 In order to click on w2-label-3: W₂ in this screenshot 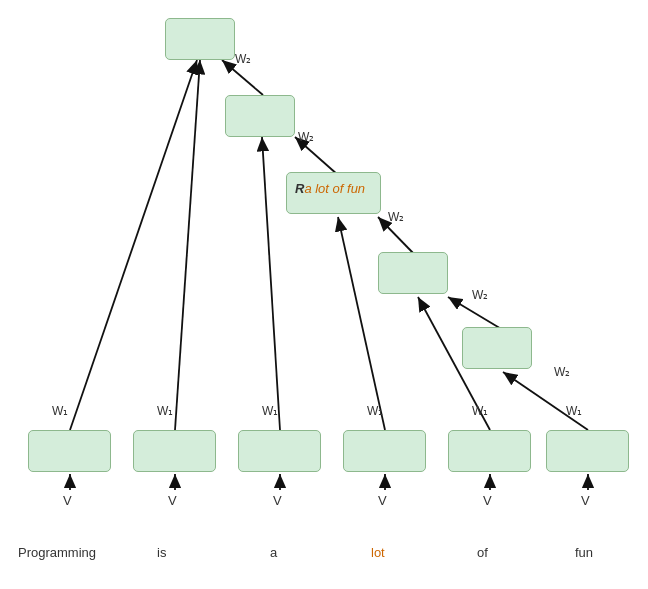, I will do `click(396, 217)`.